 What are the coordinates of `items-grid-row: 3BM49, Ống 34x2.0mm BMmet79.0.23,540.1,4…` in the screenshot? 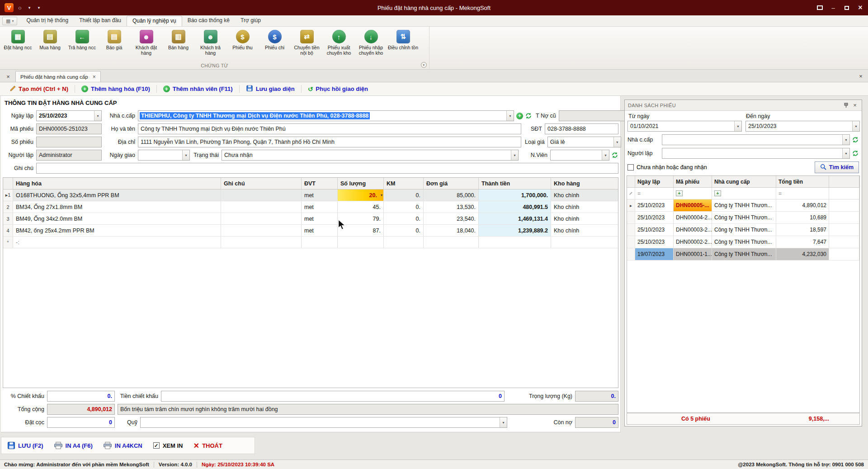 It's located at (311, 219).